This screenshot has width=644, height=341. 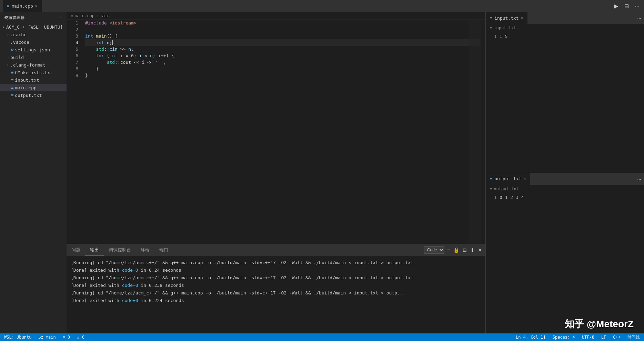 What do you see at coordinates (565, 28) in the screenshot?
I see `input-breadcrumb: ≡ input.txt` at bounding box center [565, 28].